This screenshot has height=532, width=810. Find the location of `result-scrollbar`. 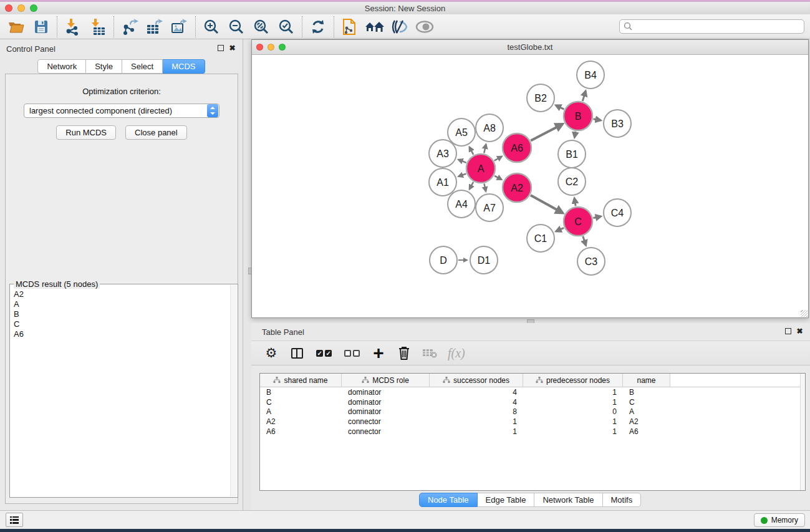

result-scrollbar is located at coordinates (233, 390).